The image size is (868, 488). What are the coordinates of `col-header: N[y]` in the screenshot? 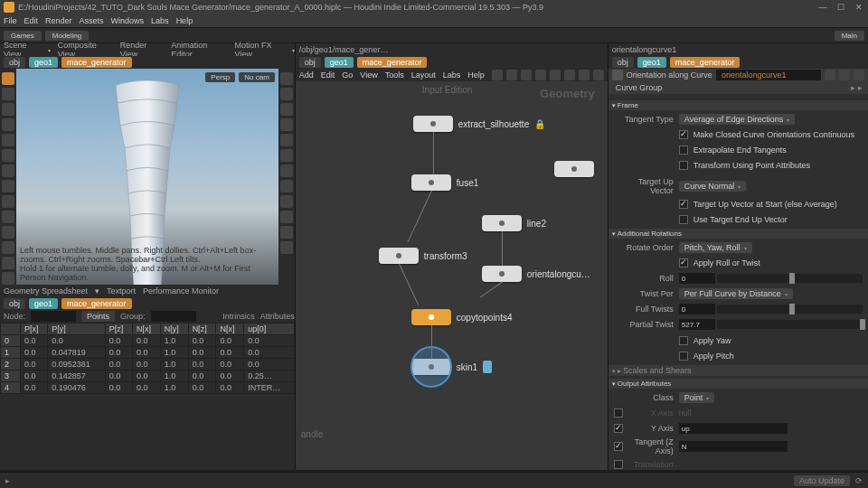 It's located at (174, 329).